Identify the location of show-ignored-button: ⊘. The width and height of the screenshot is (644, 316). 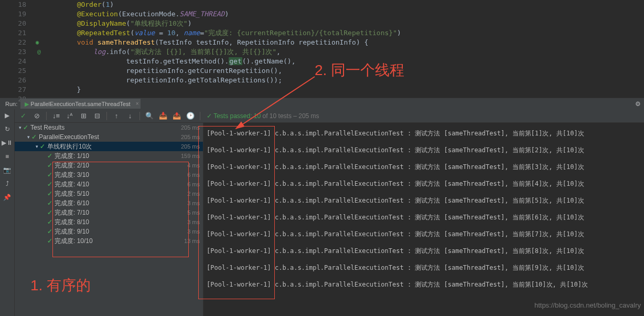
(37, 116).